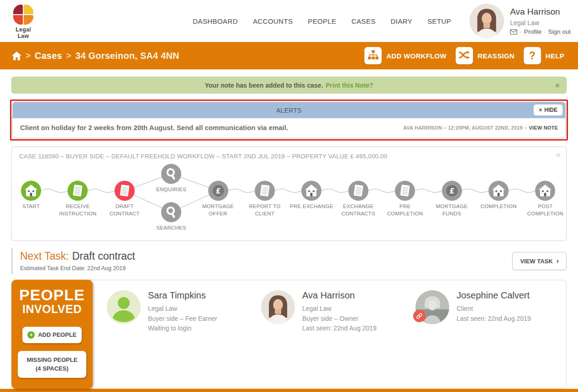  Describe the element at coordinates (533, 32) in the screenshot. I see `profile-link: Profile` at that location.